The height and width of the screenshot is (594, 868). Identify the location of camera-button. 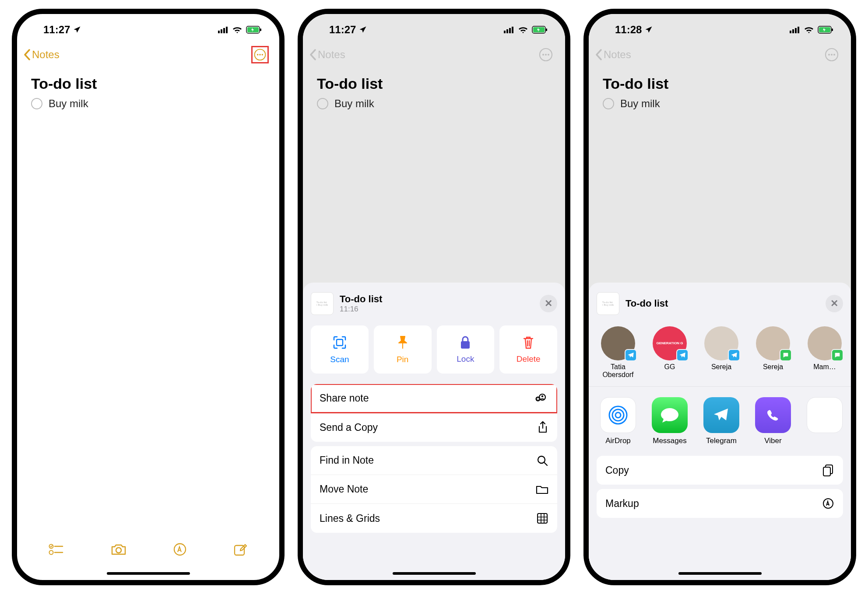
(119, 549).